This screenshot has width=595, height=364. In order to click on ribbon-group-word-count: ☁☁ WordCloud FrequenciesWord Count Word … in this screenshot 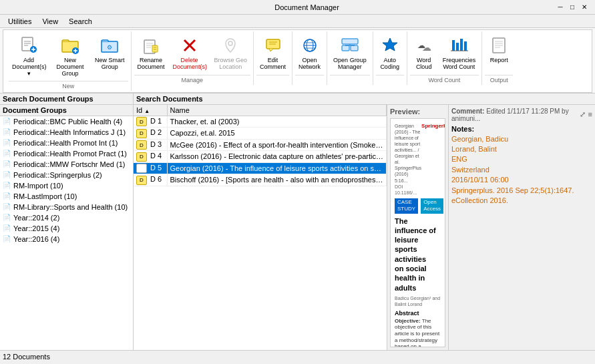, I will do `click(445, 58)`.